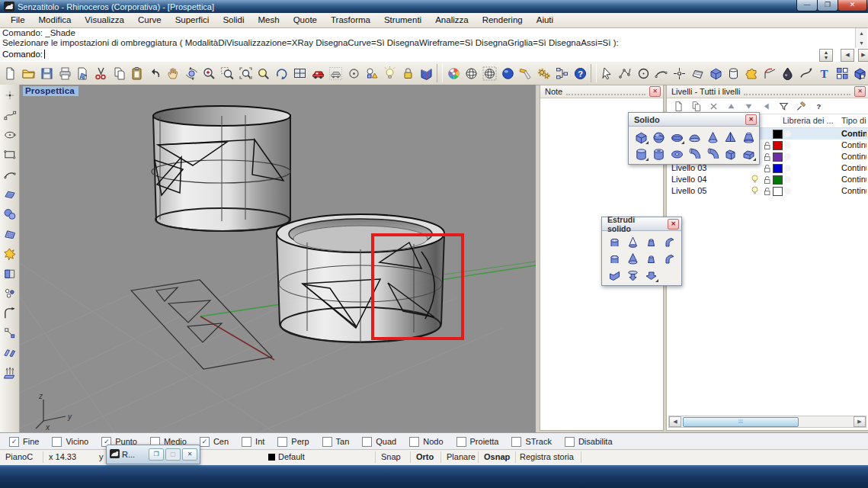 The height and width of the screenshot is (488, 868). I want to click on close-button: ✕, so click(852, 6).